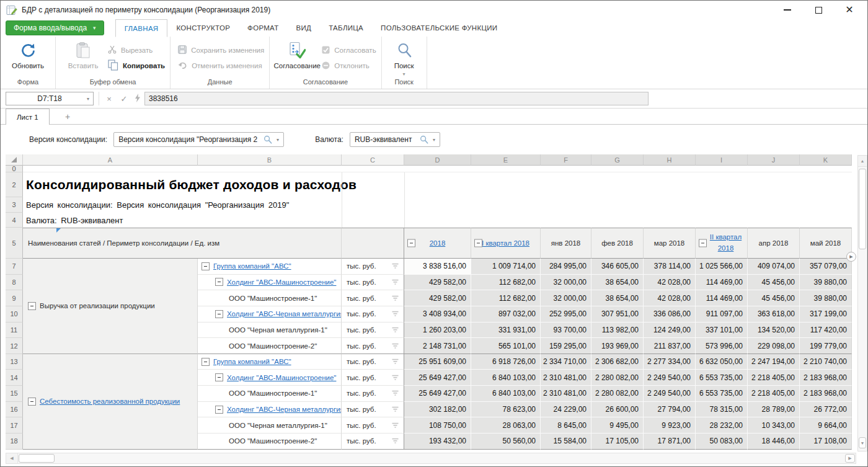 This screenshot has width=868, height=467. What do you see at coordinates (506, 362) in the screenshot?
I see `value-cell: 6 918 726,00` at bounding box center [506, 362].